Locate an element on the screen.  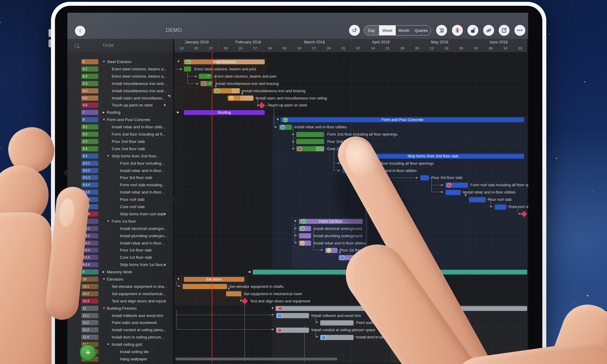
bar-label: Install conduit at ceiling plenum space is located at coordinates (344, 330).